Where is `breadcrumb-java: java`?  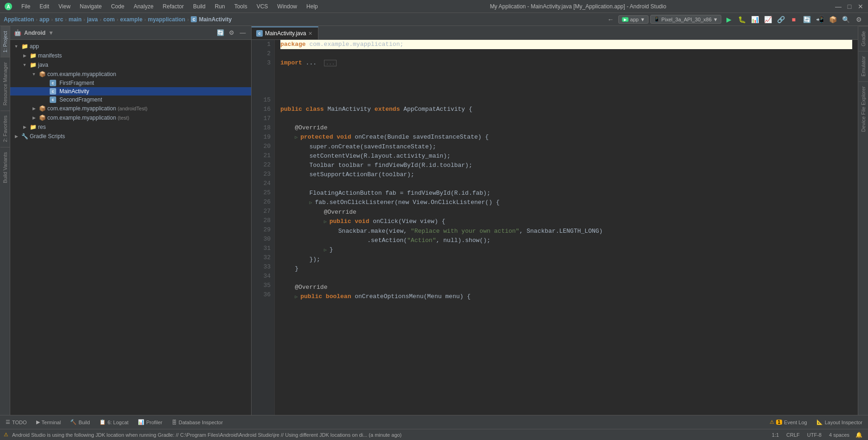 breadcrumb-java: java is located at coordinates (92, 19).